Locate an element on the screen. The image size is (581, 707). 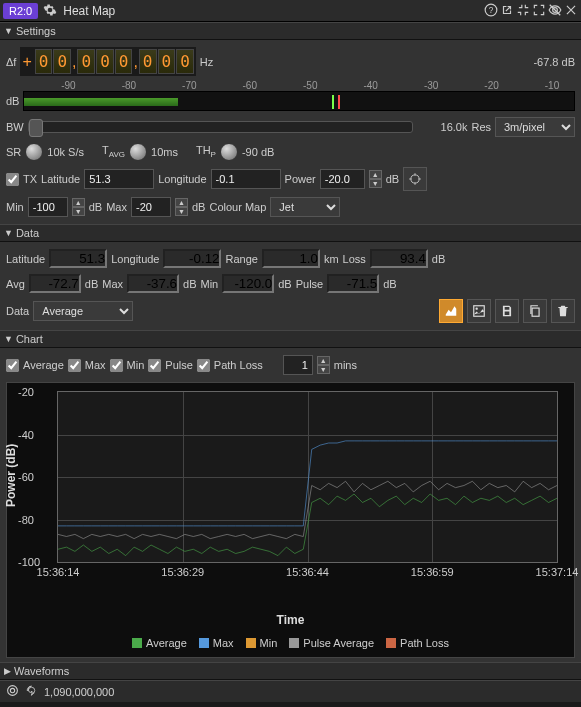
df-label: Δf is located at coordinates (11, 62).